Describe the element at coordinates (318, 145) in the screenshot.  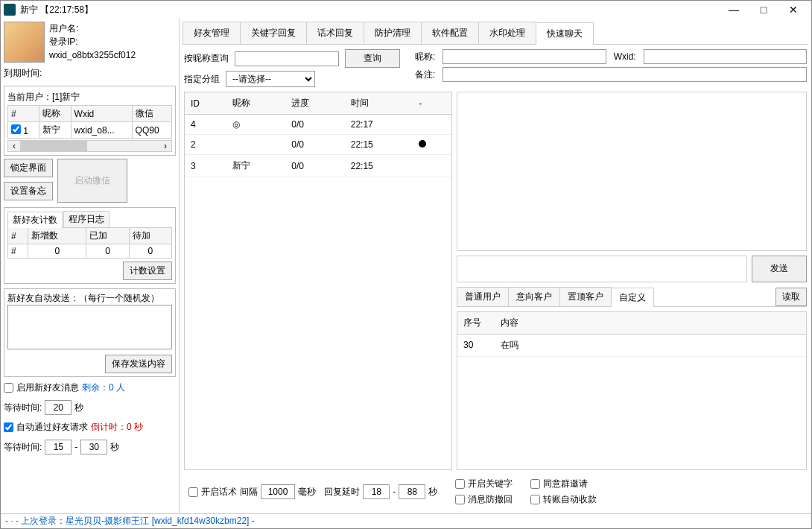
I see `list-row: 20/022:15` at that location.